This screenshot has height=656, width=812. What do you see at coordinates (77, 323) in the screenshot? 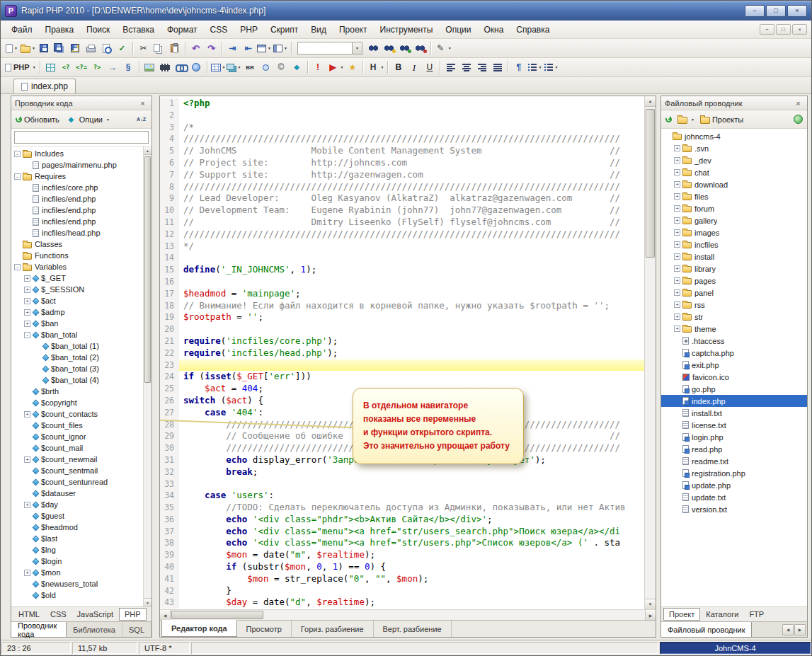
I see `code-explorer-item-$ban: +$ban` at bounding box center [77, 323].